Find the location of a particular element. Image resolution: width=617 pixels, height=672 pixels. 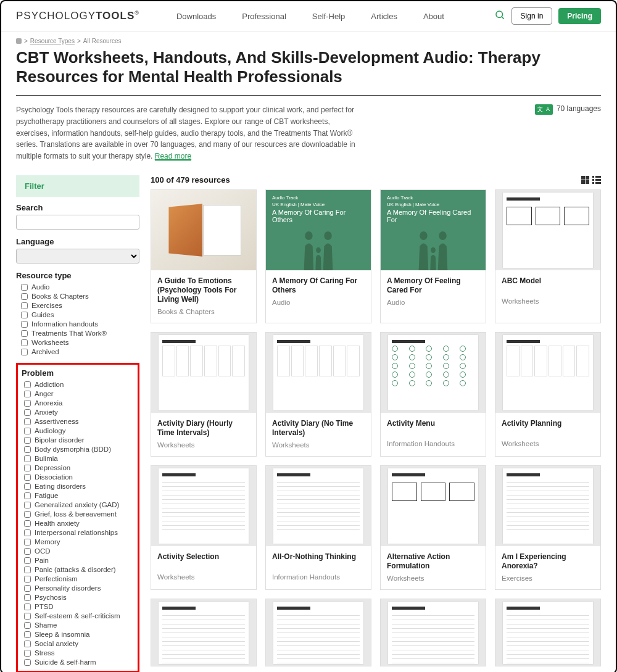

signin-button: Sign in is located at coordinates (532, 16).